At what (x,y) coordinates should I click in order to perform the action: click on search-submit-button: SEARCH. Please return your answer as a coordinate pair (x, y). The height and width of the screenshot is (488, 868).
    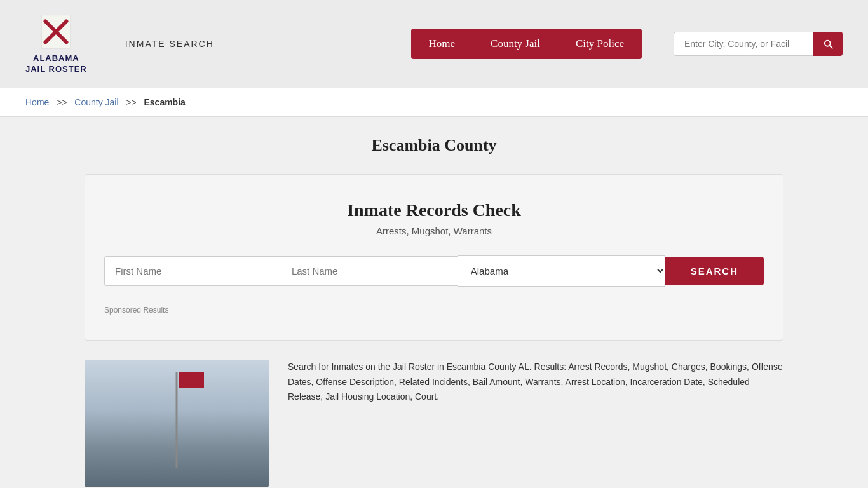
    Looking at the image, I should click on (714, 271).